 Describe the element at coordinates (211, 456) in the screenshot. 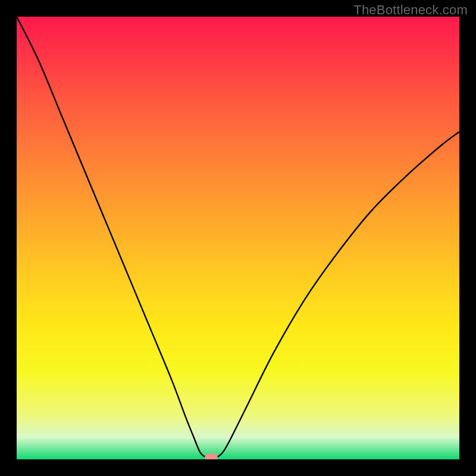

I see `minimum-marker` at that location.